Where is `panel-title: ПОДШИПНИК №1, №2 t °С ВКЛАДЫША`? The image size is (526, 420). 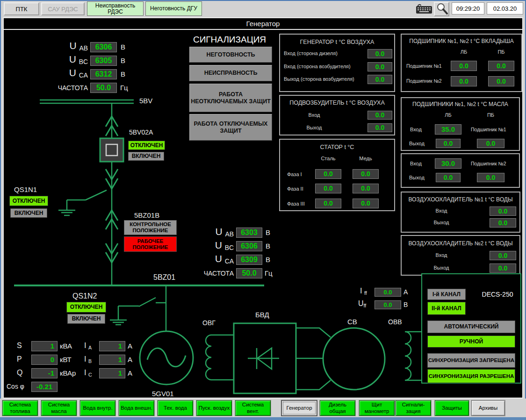
panel-title: ПОДШИПНИК №1, №2 t °С ВКЛАДЫША is located at coordinates (461, 41).